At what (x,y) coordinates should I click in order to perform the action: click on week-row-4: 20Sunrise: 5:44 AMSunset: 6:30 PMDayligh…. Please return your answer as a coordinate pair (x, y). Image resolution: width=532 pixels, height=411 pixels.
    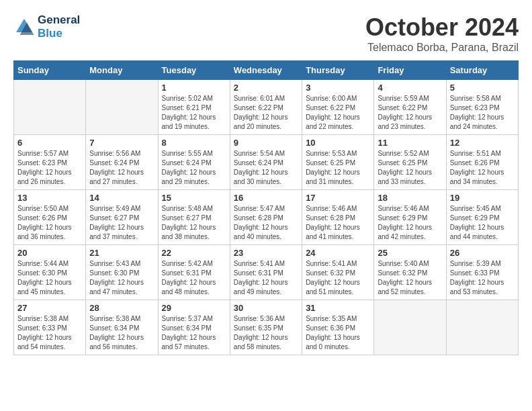
    Looking at the image, I should click on (266, 273).